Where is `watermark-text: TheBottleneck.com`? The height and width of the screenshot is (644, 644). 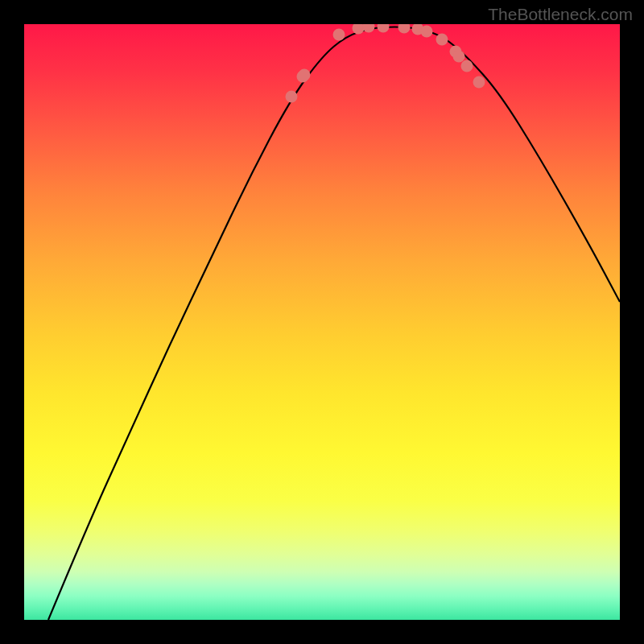 watermark-text: TheBottleneck.com is located at coordinates (560, 14).